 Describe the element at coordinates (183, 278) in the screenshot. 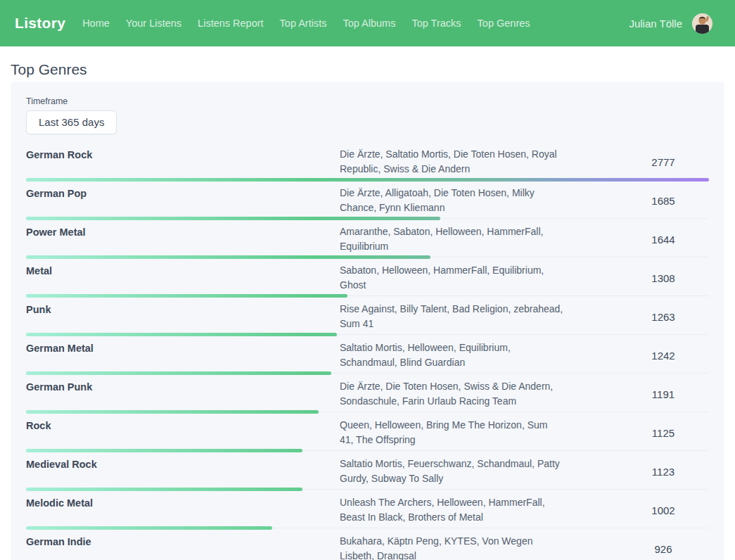

I see `genre-name: Metal` at that location.